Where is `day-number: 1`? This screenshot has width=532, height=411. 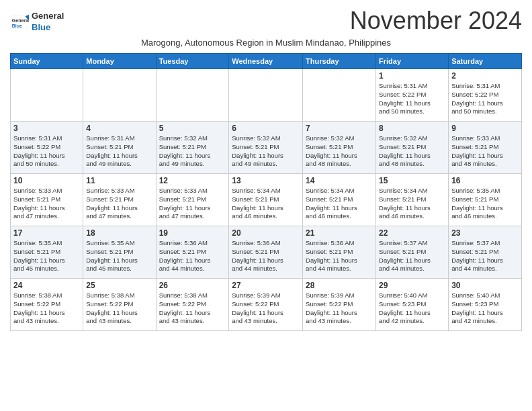 day-number: 1 is located at coordinates (412, 76).